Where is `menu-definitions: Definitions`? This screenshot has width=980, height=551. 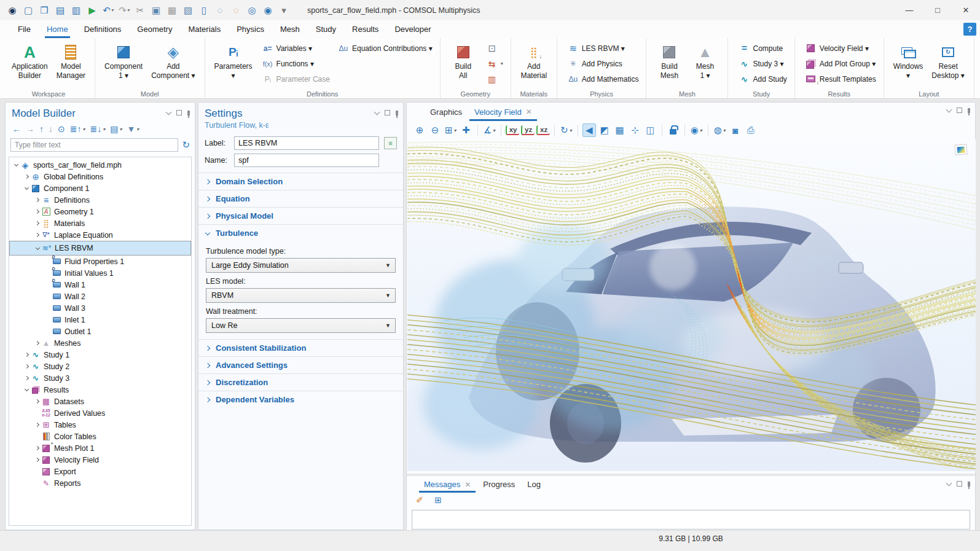
menu-definitions: Definitions is located at coordinates (103, 29).